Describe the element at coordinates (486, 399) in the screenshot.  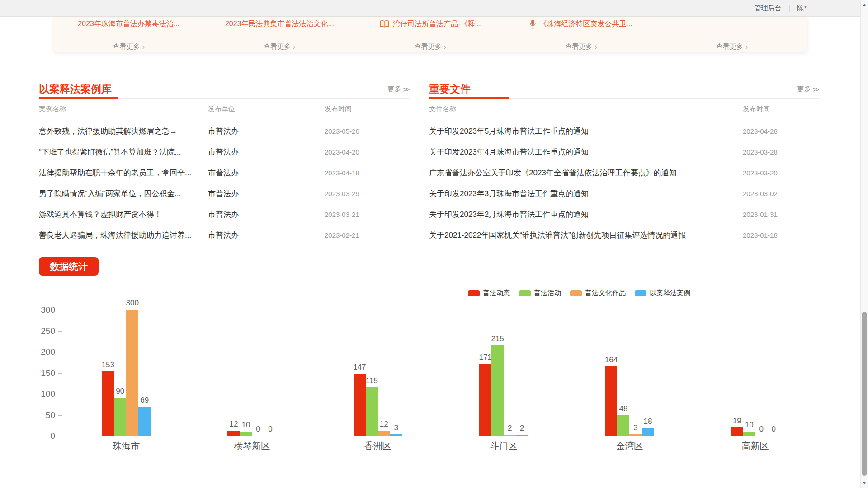
I see `bar-普法动态: 171` at that location.